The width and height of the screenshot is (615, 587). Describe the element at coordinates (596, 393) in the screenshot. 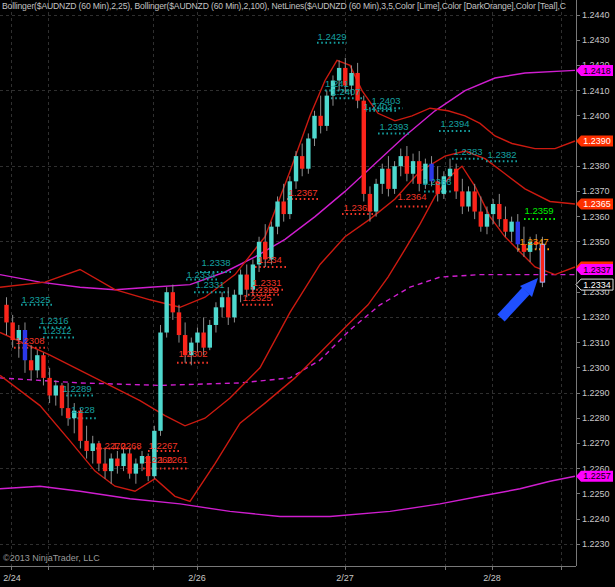

I see `price-tick-label: 1.2290` at that location.